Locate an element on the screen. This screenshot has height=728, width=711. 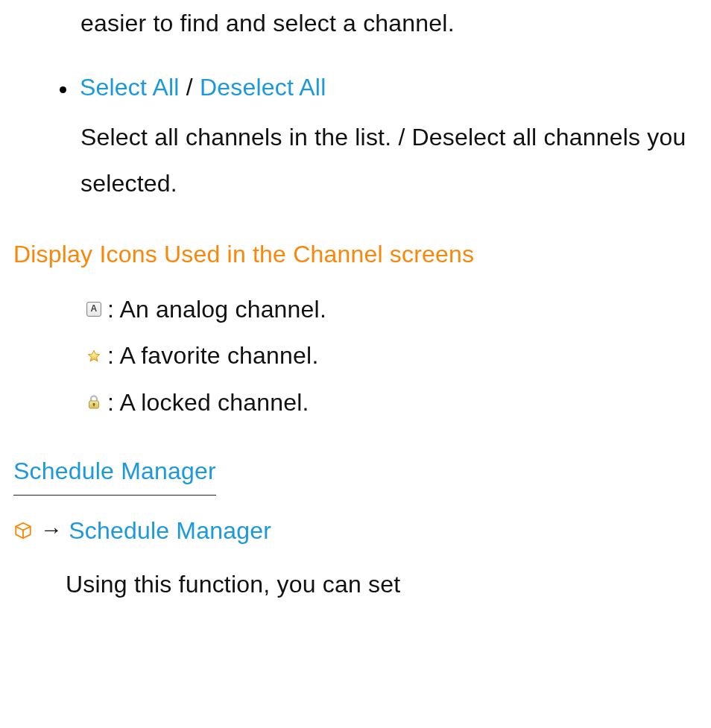
paragraph-fragment-top: easier to find and select a channel. is located at coordinates (396, 23).